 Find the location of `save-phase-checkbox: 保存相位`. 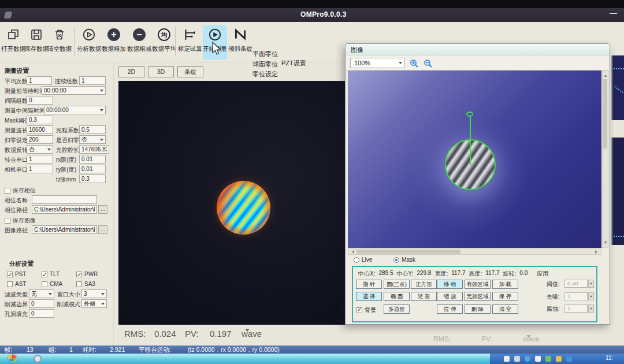

save-phase-checkbox: 保存相位 is located at coordinates (20, 191).